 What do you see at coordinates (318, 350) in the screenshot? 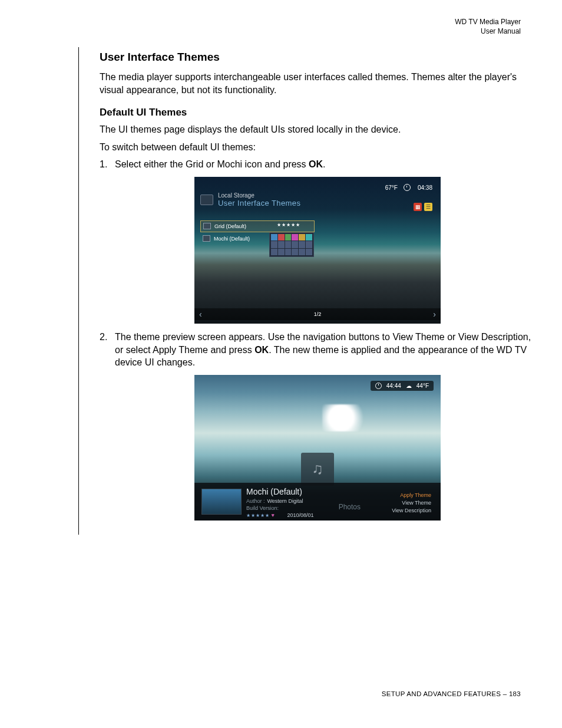
I see `step-2: 2. The theme preview screen appears. Use…` at bounding box center [318, 350].